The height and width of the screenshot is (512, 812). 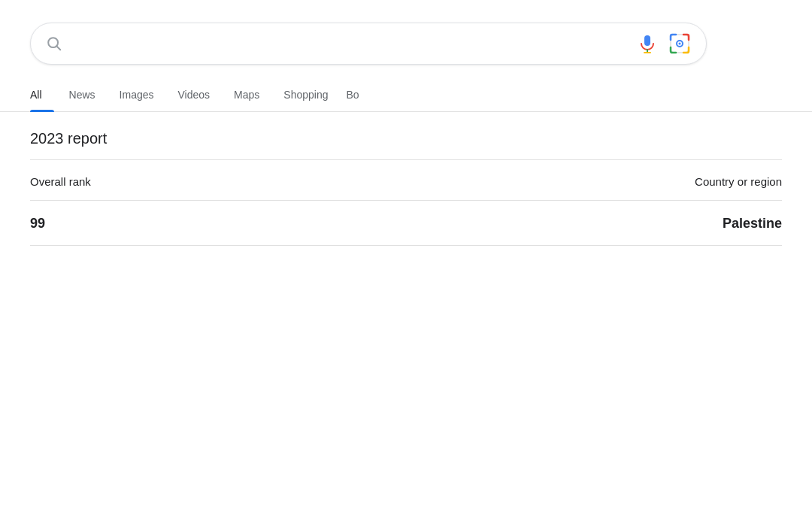 I want to click on tab-images: Images, so click(x=137, y=95).